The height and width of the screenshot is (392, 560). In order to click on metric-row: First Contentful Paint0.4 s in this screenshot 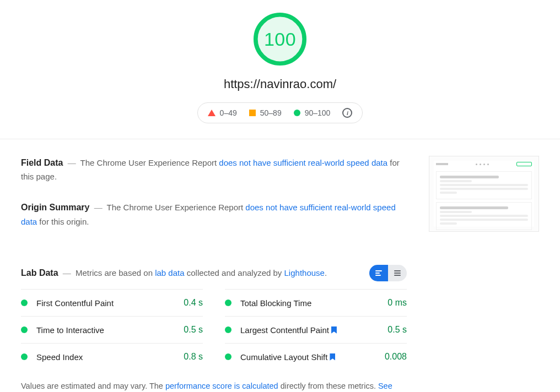, I will do `click(112, 303)`.